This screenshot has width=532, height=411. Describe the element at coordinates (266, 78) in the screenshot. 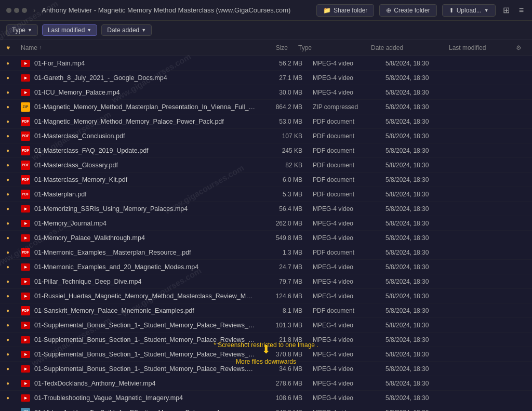

I see `table-row: ● 01-Gareth_8_July_2021_-_Google_Docs.mp…` at that location.